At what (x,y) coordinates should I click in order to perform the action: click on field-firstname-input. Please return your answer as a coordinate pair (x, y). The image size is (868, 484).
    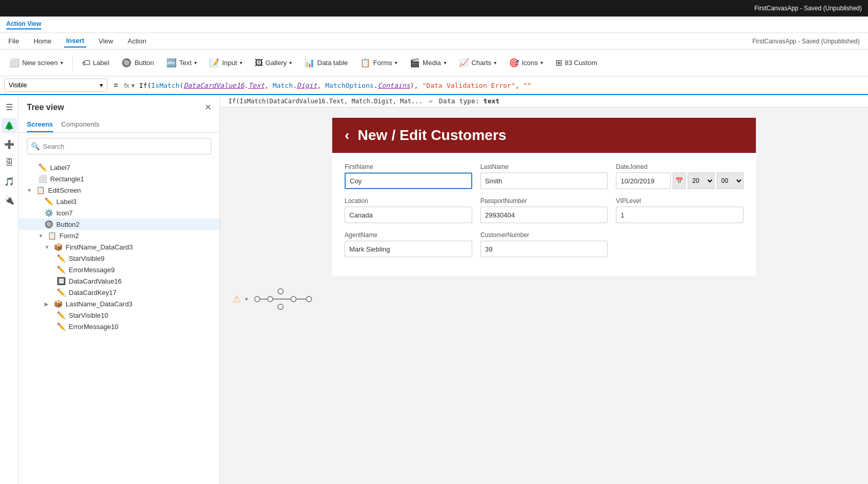
    Looking at the image, I should click on (408, 181).